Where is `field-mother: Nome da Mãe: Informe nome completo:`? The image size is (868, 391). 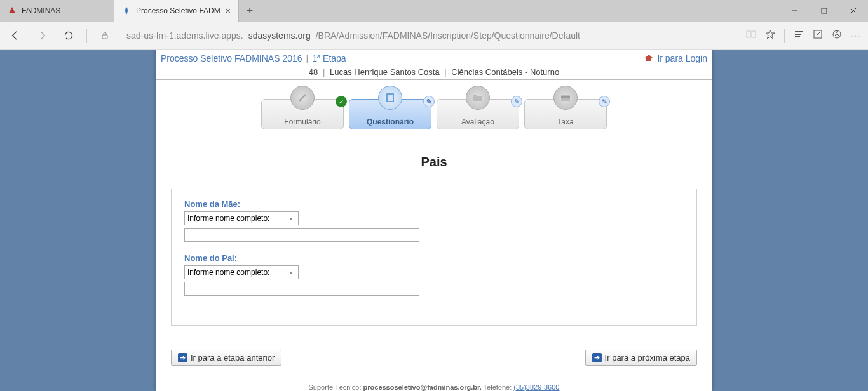 field-mother: Nome da Mãe: Informe nome completo: is located at coordinates (434, 221).